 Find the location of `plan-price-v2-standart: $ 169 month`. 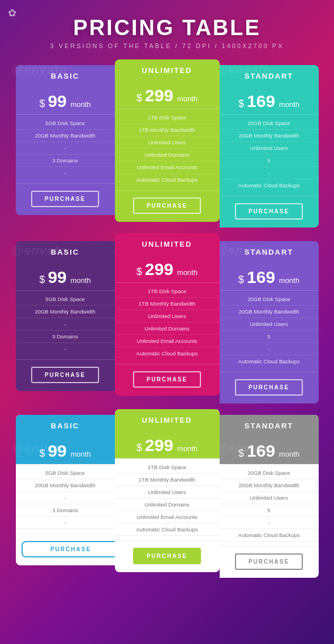

plan-price-v2-standart: $ 169 month is located at coordinates (269, 276).